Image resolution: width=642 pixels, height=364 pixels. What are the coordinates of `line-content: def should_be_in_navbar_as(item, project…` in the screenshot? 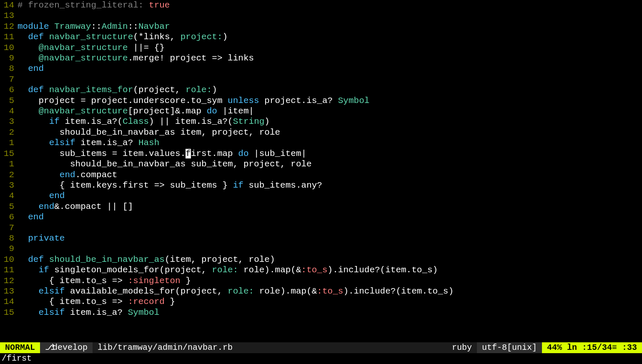 It's located at (330, 259).